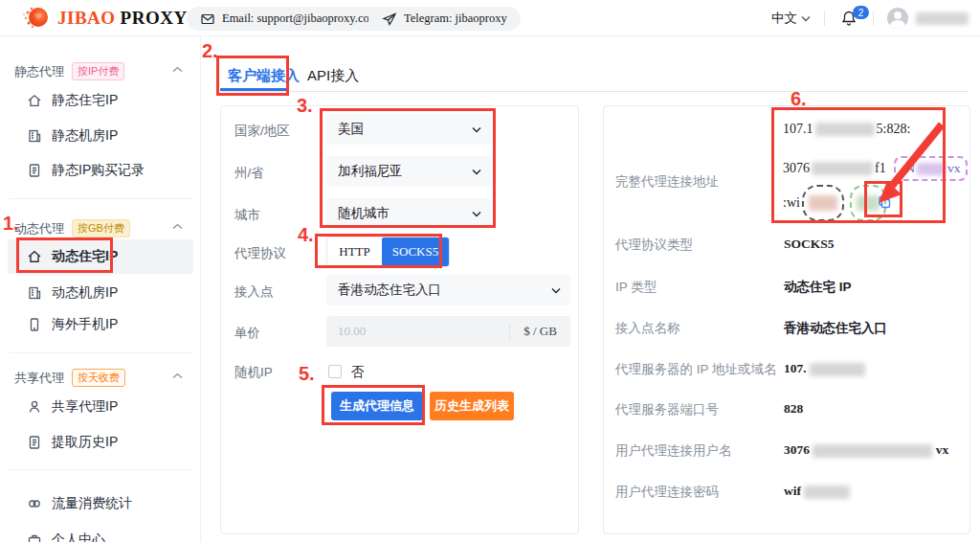  What do you see at coordinates (389, 252) in the screenshot?
I see `protocol-toggle: HTTP SOCKS5` at bounding box center [389, 252].